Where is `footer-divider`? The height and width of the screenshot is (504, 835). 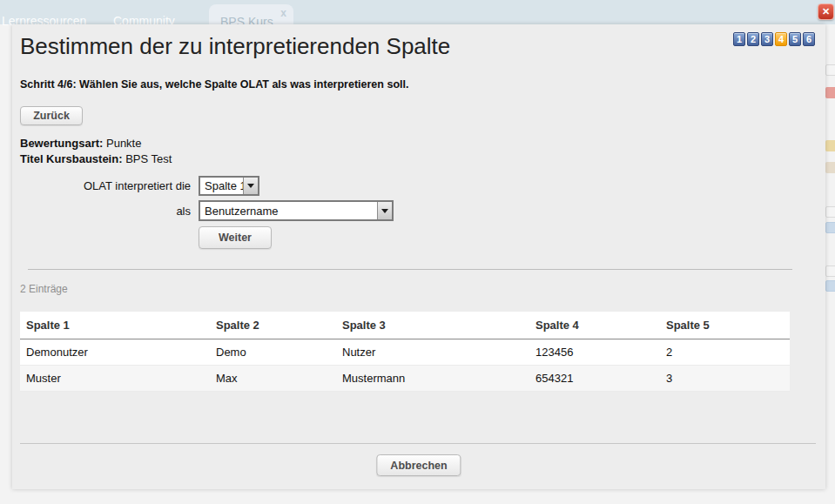 footer-divider is located at coordinates (418, 444).